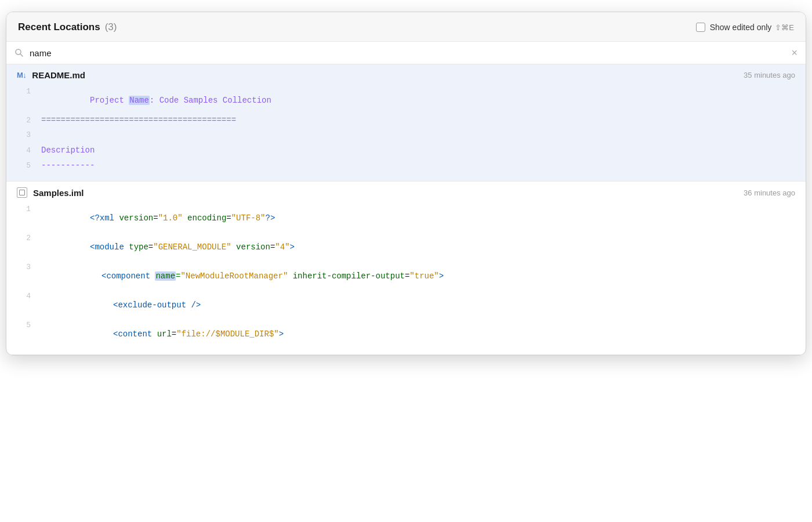 The image size is (812, 522). What do you see at coordinates (59, 75) in the screenshot?
I see `file-name-readme: README.md` at bounding box center [59, 75].